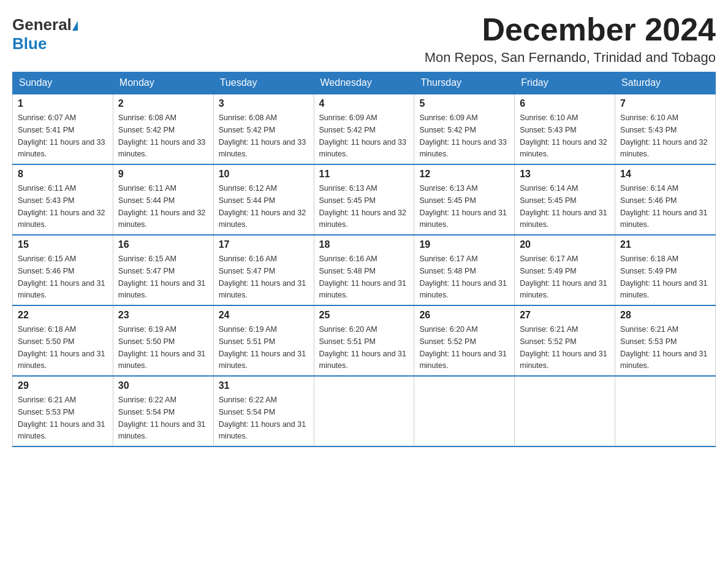  I want to click on calendar-cell: 23 Sunrise: 6:19 AMSunset: 5:50 PMDaylig…, so click(163, 341).